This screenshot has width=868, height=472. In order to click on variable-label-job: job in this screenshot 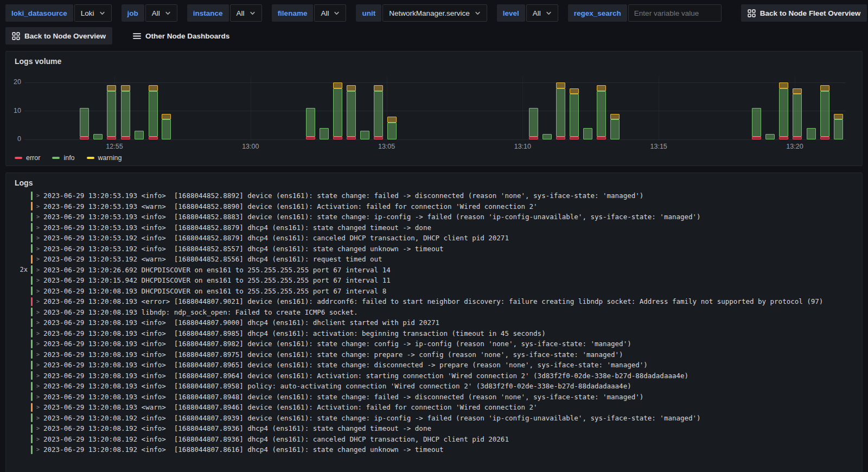, I will do `click(133, 13)`.